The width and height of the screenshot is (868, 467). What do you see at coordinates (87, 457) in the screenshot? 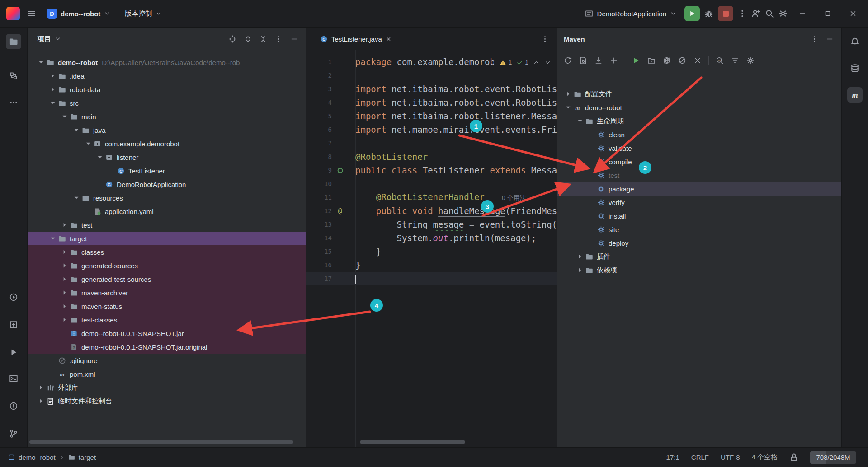
I see `breadcrumb-folder: target` at bounding box center [87, 457].